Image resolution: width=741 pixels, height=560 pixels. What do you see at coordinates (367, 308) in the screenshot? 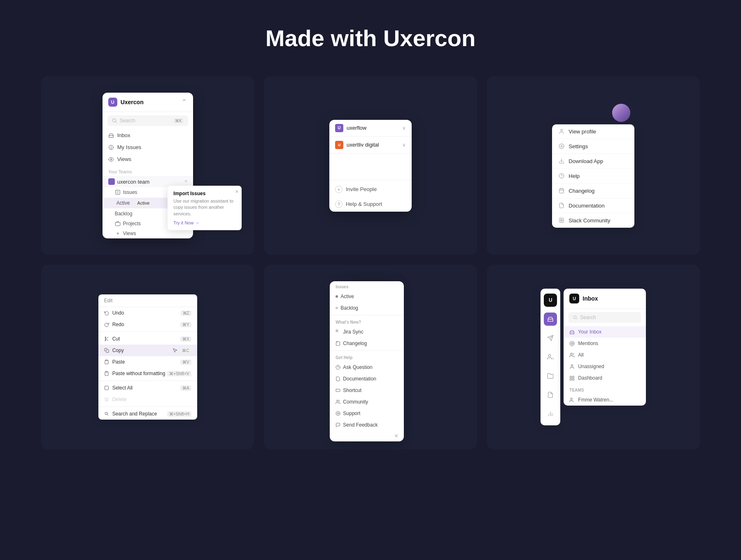
I see `sm-backlog: Backlog` at bounding box center [367, 308].